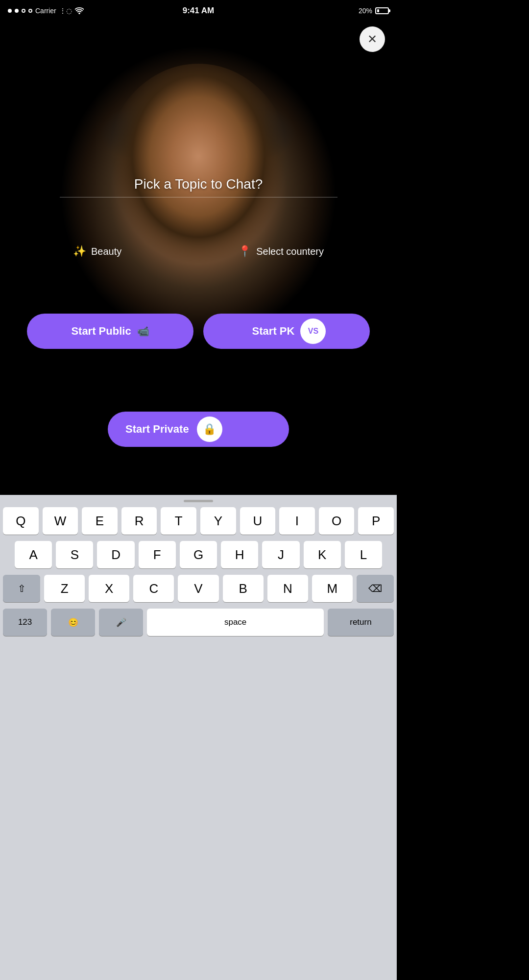 Image resolution: width=529 pixels, height=980 pixels. Describe the element at coordinates (110, 331) in the screenshot. I see `start-public-button: Start Public 📹` at that location.